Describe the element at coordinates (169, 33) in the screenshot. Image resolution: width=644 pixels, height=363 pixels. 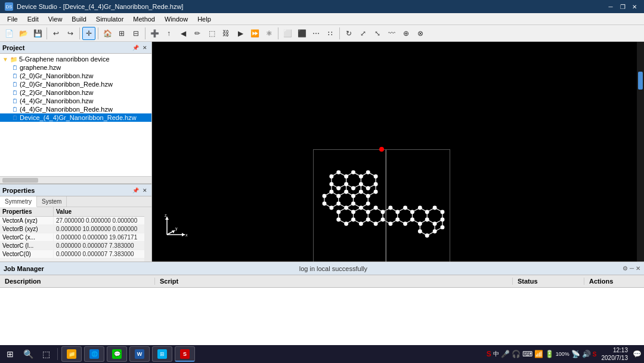
I see `toolbar-arrow-up: ↑` at that location.